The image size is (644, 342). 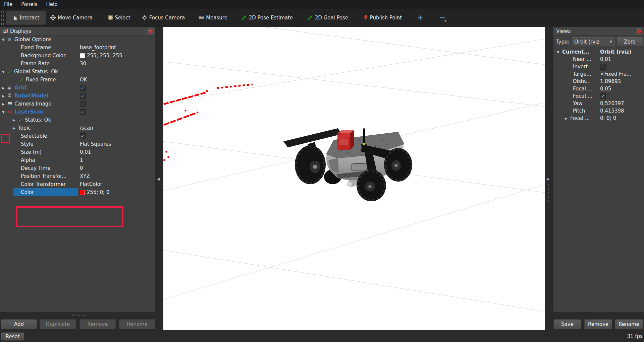 What do you see at coordinates (87, 128) in the screenshot?
I see `property-value: /scan` at bounding box center [87, 128].